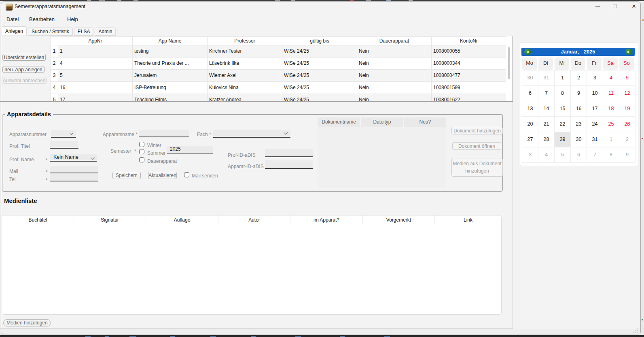 This screenshot has height=337, width=644. Describe the element at coordinates (42, 19) in the screenshot. I see `menu-bearbeiten: Bearbeiten` at that location.